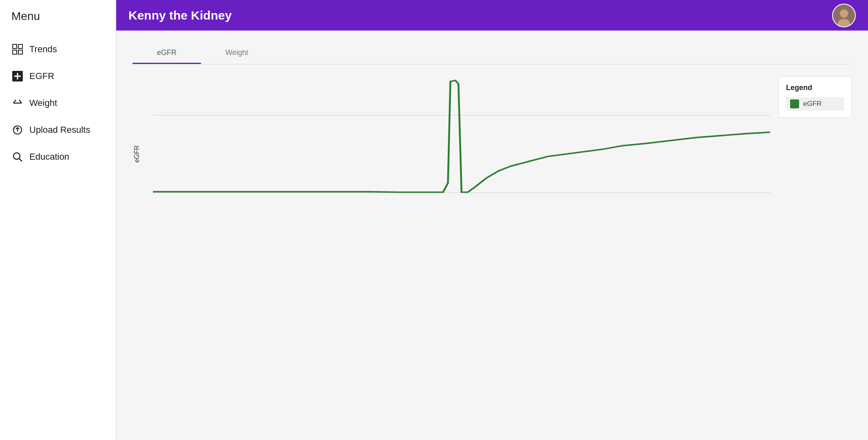 Image resolution: width=868 pixels, height=440 pixels. I want to click on sidebar-item-trends: Trends, so click(58, 49).